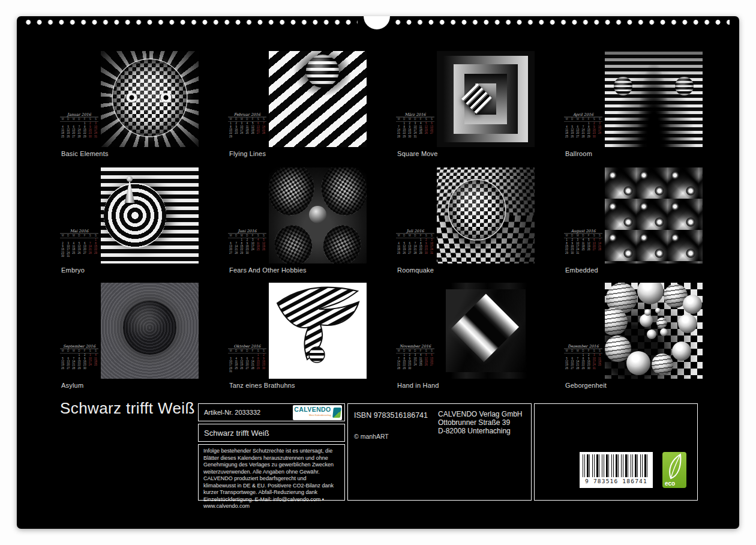 The height and width of the screenshot is (545, 756). I want to click on eye-shape, so click(132, 97).